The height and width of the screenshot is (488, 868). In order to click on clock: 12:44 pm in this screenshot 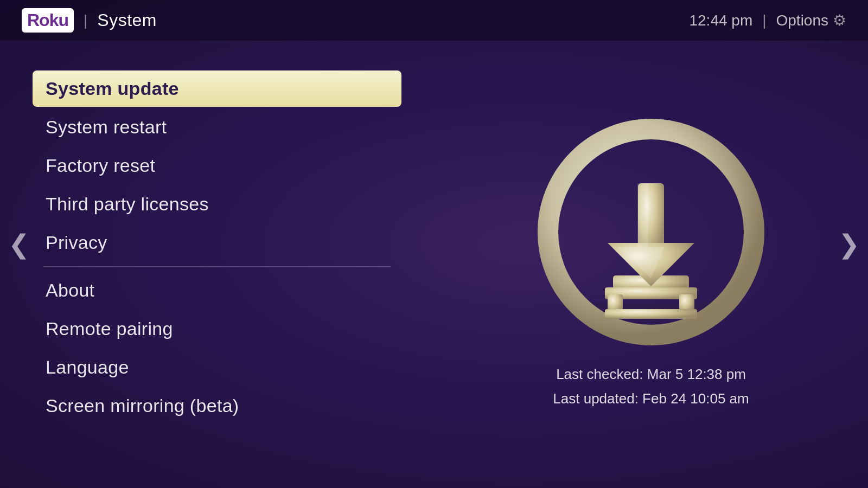, I will do `click(720, 21)`.